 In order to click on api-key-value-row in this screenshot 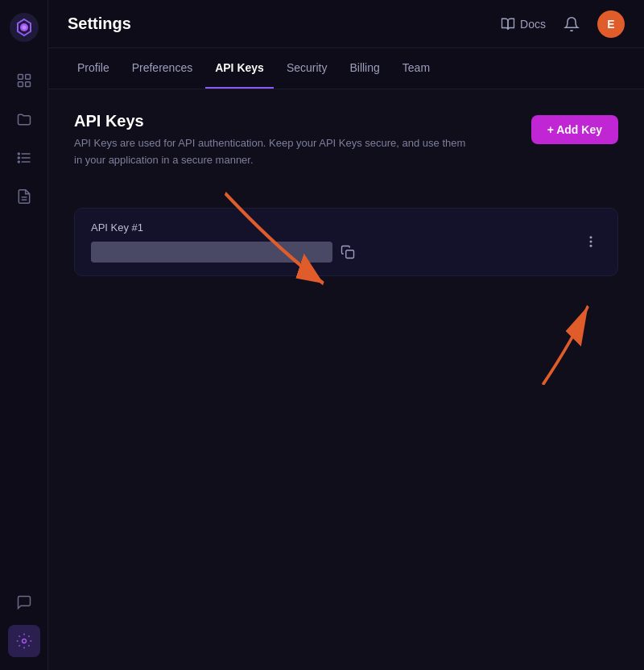, I will do `click(331, 252)`.